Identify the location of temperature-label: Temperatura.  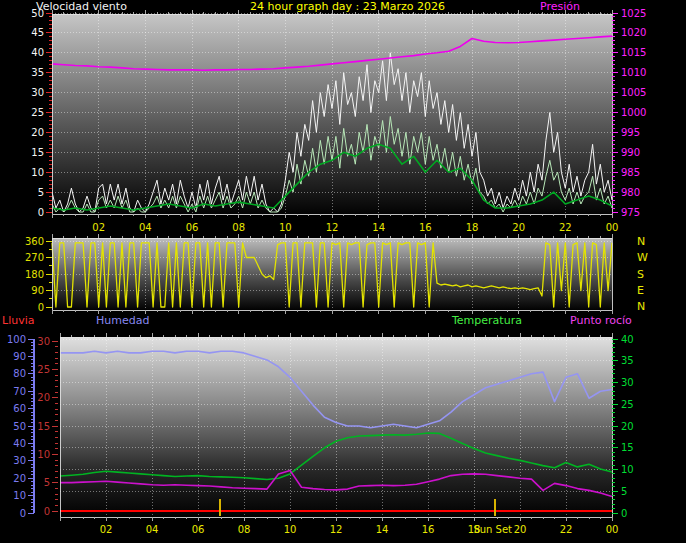
(487, 320).